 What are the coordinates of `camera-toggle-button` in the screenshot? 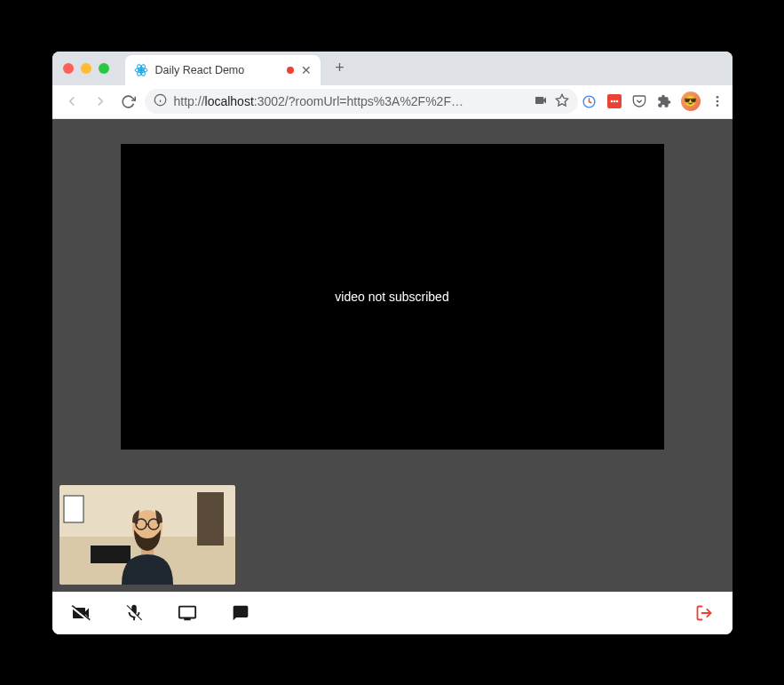 It's located at (81, 613).